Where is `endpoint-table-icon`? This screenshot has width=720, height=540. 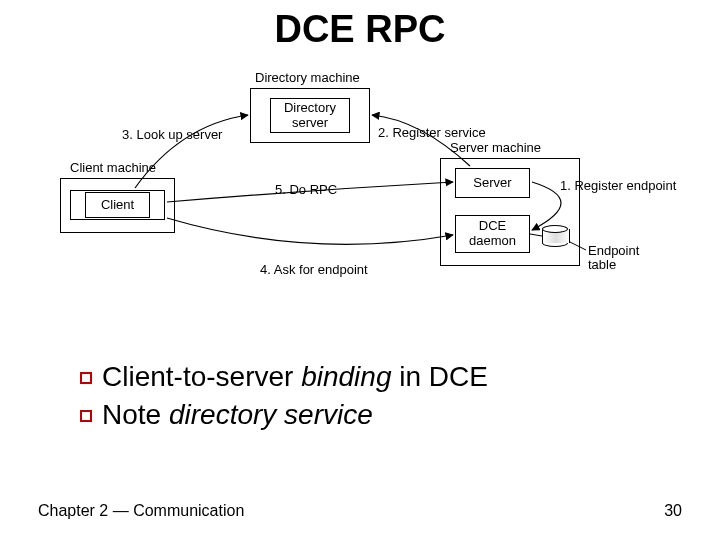 endpoint-table-icon is located at coordinates (555, 236).